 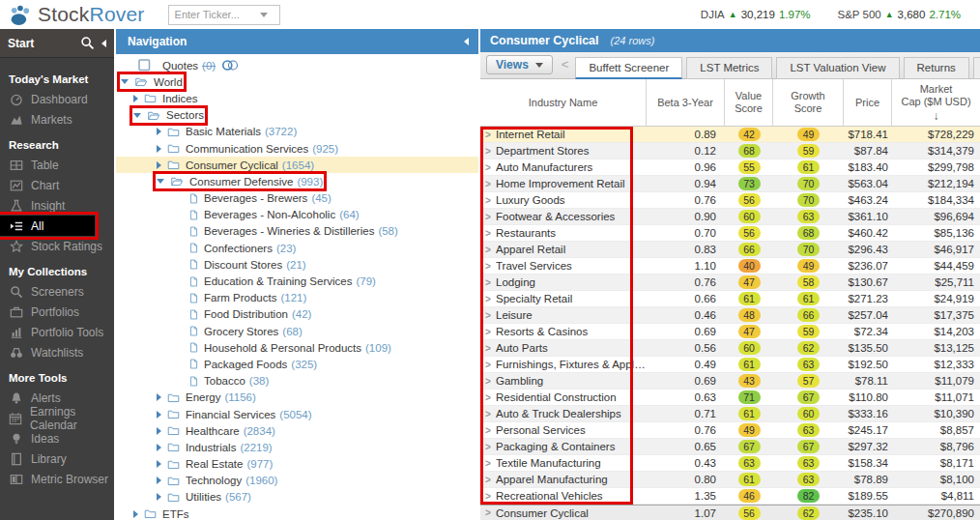 I want to click on tree-item-etfs: ETFs, so click(x=298, y=512).